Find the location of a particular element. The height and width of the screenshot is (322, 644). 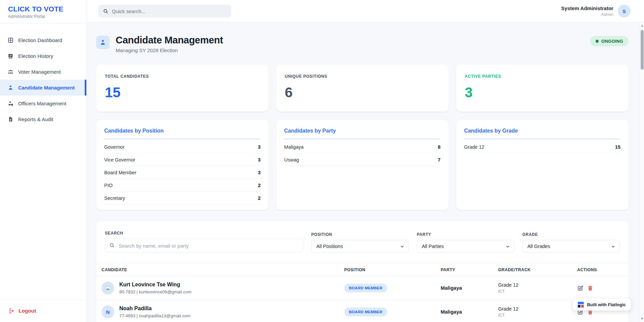

breakdown-list: Maligaya 8 Uswag 7 is located at coordinates (362, 153).